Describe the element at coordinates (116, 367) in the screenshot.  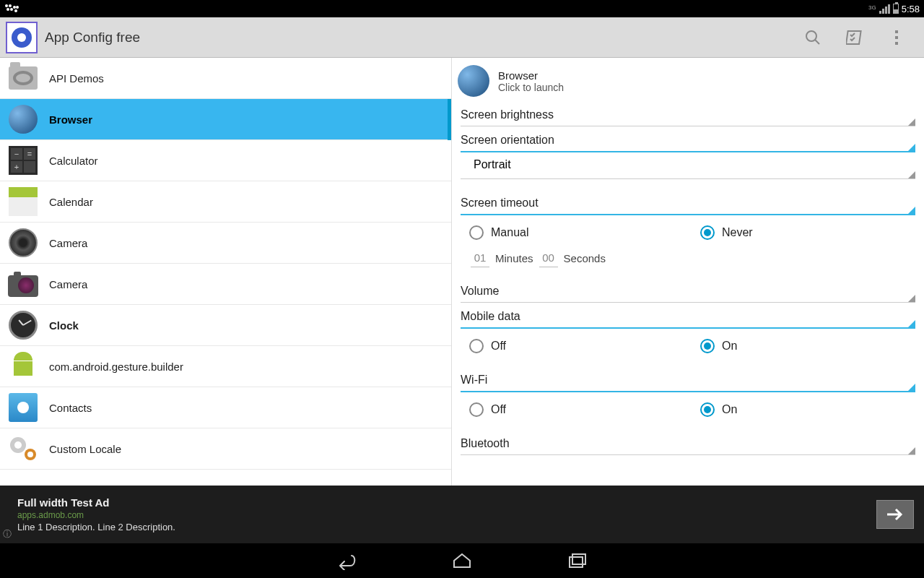
I see `app-item-label: com.android.gesture.builder` at that location.